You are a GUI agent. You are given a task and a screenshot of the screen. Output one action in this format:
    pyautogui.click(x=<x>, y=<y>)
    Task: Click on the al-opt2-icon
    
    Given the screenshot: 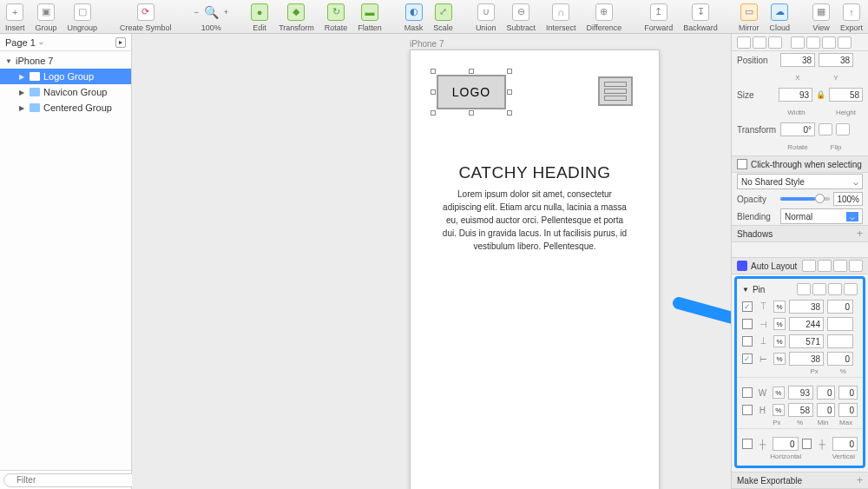 What is the action you would take?
    pyautogui.click(x=825, y=266)
    